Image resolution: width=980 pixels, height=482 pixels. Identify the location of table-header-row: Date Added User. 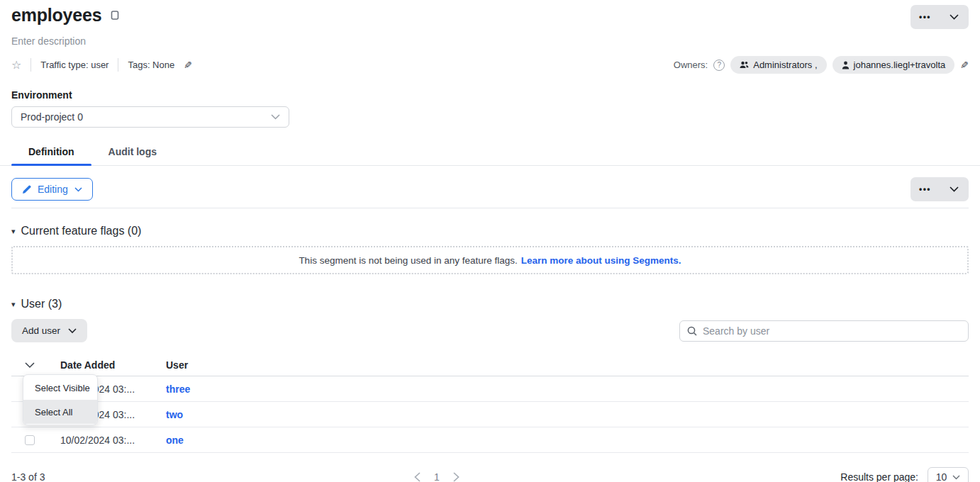
(490, 366).